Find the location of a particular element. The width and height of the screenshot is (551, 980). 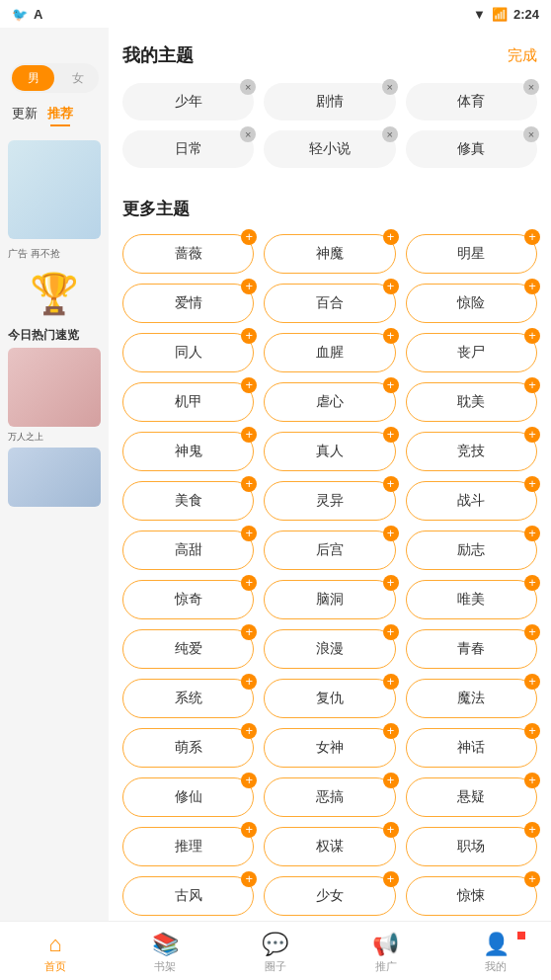

app-label: A is located at coordinates (38, 14).